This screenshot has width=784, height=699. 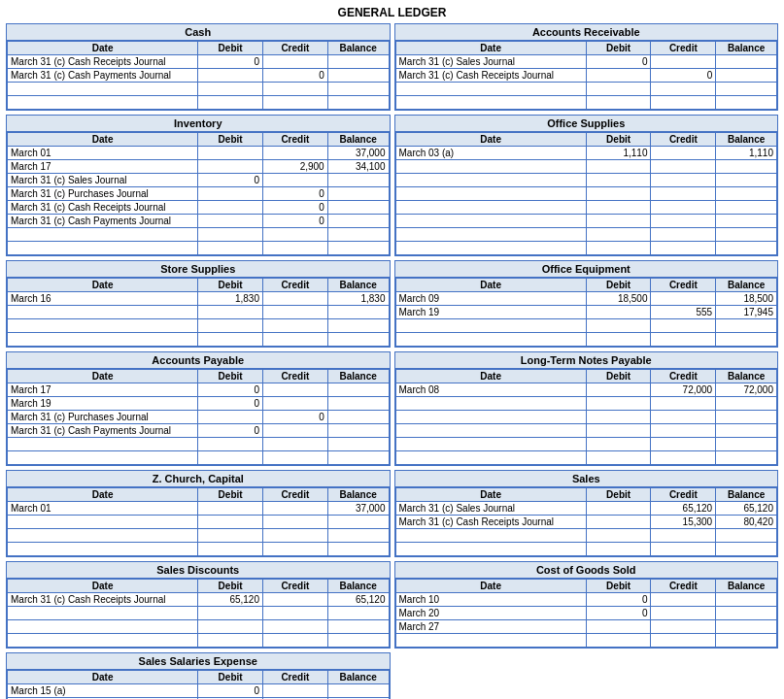 I want to click on balance-cell: 1,830, so click(x=358, y=299).